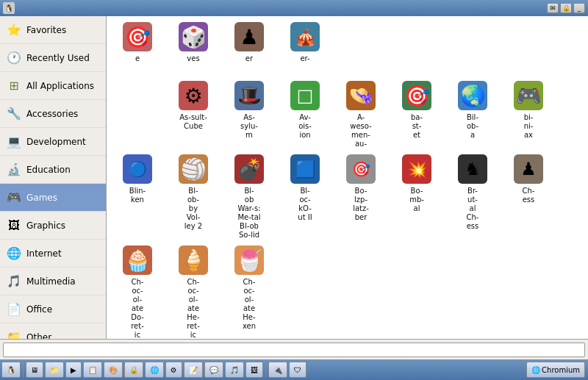  I want to click on list-item: 👒 A-weso-men-au-, so click(361, 115).